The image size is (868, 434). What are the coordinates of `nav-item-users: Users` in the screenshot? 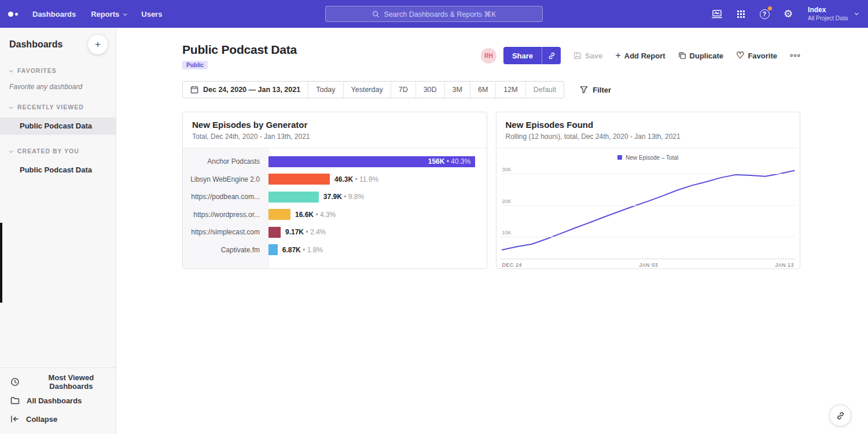 It's located at (152, 14).